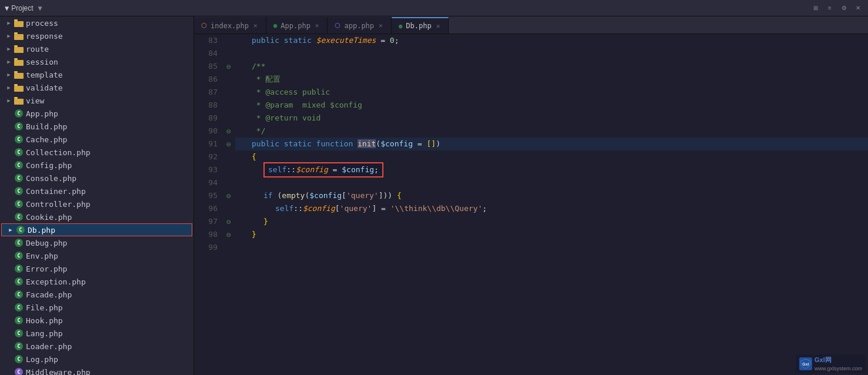 This screenshot has width=868, height=375. I want to click on sidebar-item-console-php: ▶ C Console.php, so click(96, 178).